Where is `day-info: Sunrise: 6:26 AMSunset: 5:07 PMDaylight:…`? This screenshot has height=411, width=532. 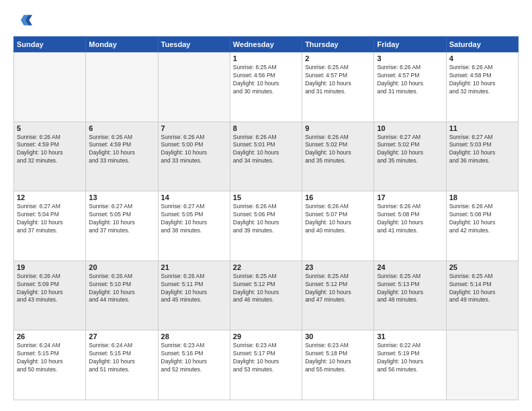
day-info: Sunrise: 6:26 AMSunset: 5:07 PMDaylight:… is located at coordinates (338, 219).